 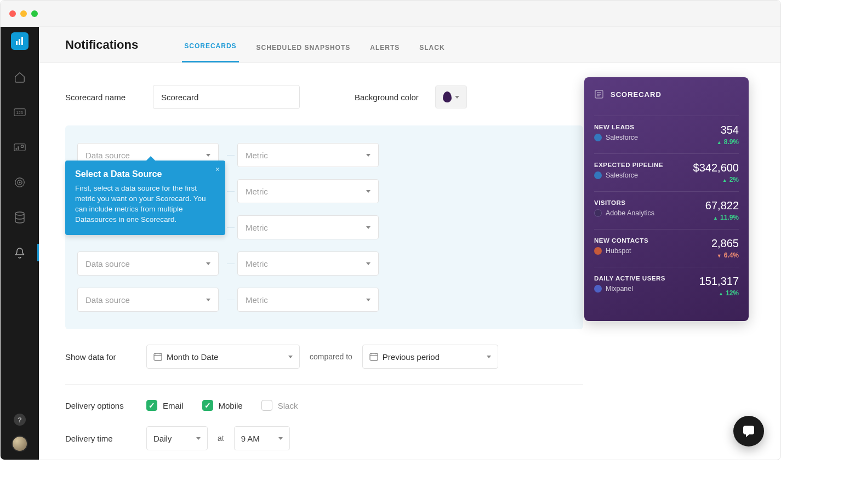 I want to click on checkbox-label: Mobile, so click(x=231, y=405).